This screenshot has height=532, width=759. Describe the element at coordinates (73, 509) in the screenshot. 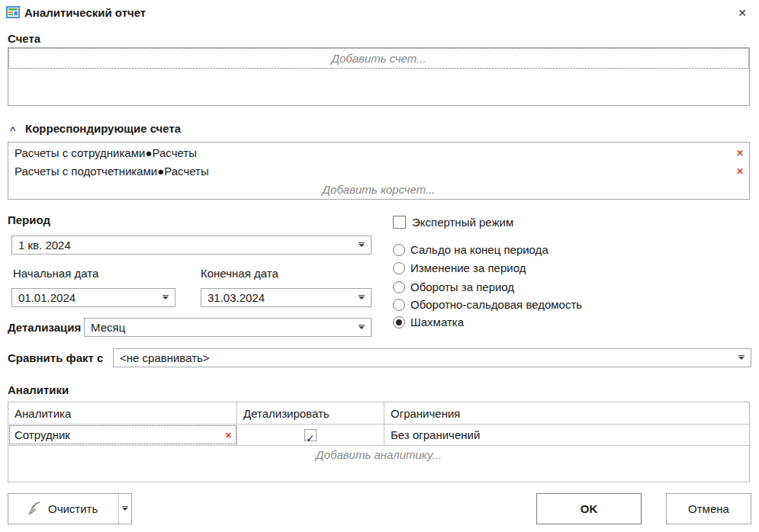

I see `clear-button-label: Очистить` at that location.